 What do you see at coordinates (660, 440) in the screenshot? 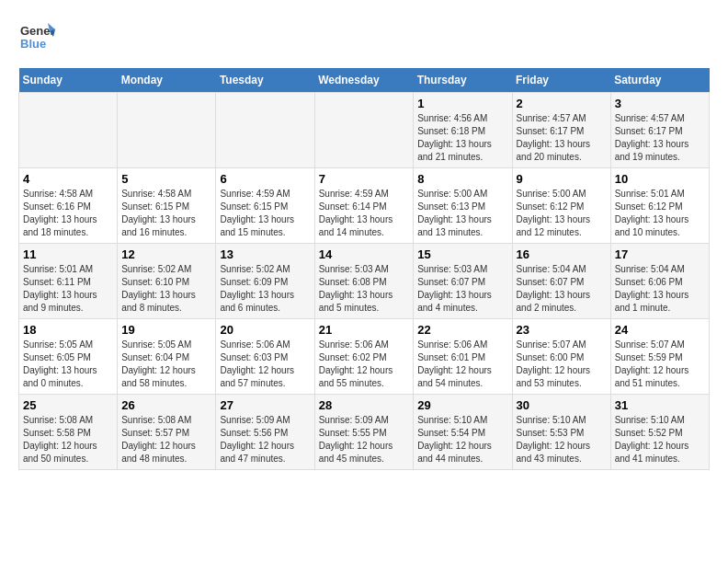
I see `day-info: Sunrise: 5:10 AM Sunset: 5:52 PM Dayligh…` at bounding box center [660, 440].